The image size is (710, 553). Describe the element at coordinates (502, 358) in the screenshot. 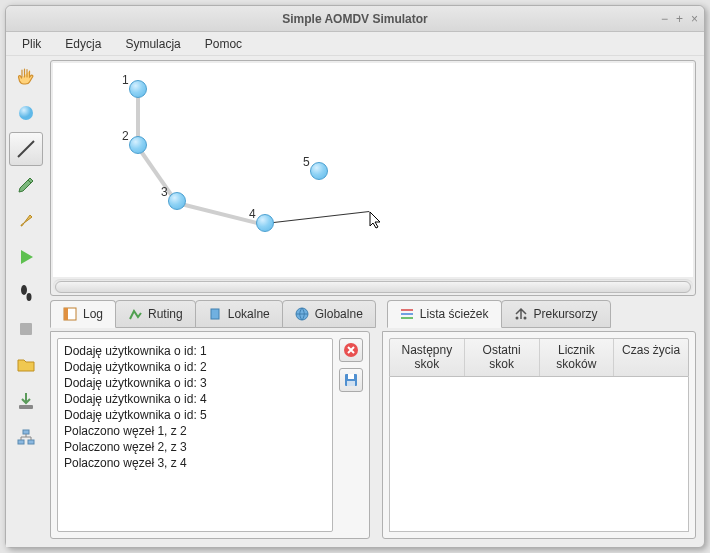

I see `th-ostatni-skok: Ostatni skok` at that location.